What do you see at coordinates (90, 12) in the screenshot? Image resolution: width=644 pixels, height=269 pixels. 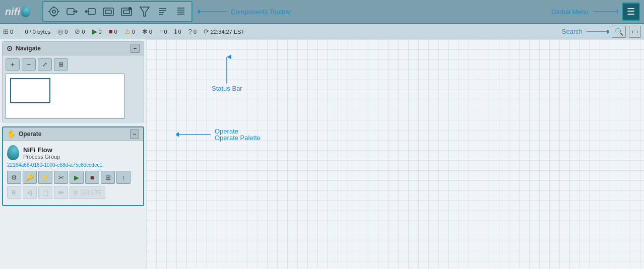 I see `add-output-port-button` at bounding box center [90, 12].